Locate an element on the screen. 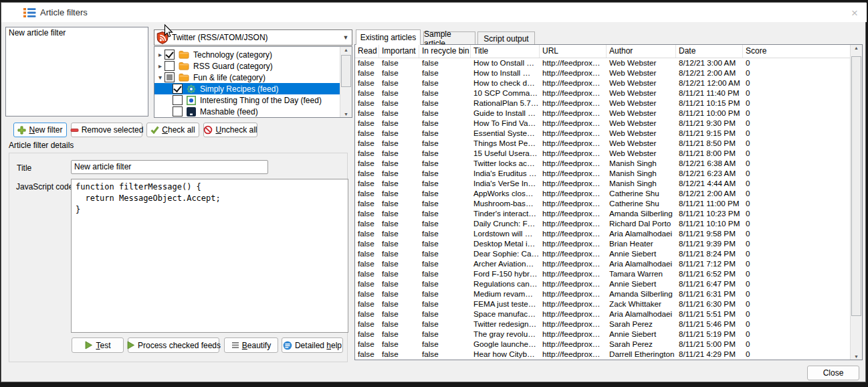 This screenshot has width=868, height=387. column-header-date: Date is located at coordinates (710, 51).